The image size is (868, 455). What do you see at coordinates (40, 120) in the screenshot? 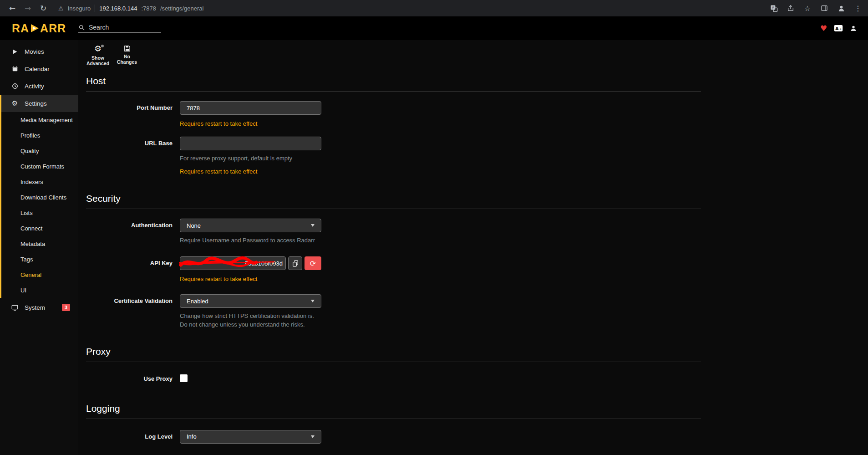
I see `sidebar-item-media-management: Media Management` at bounding box center [40, 120].